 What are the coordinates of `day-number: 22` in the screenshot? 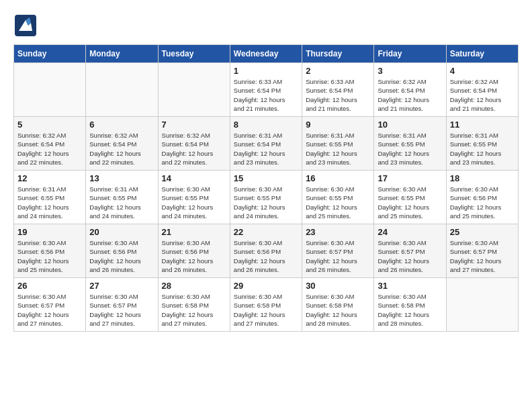 It's located at (266, 232).